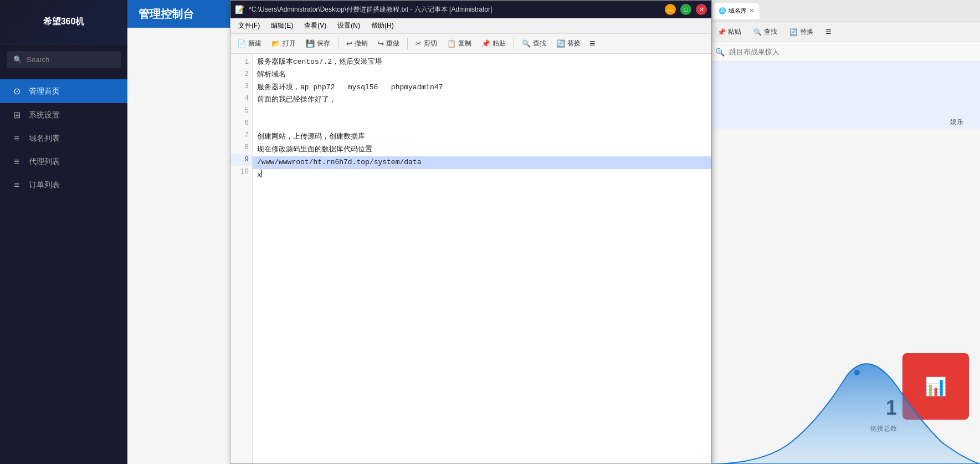  Describe the element at coordinates (766, 32) in the screenshot. I see `right-toolbar-find: 🔍 查找` at that location.